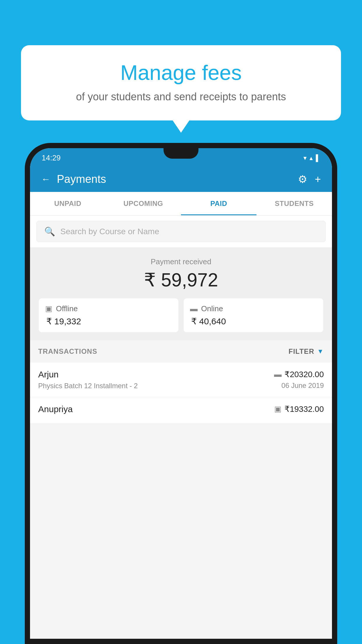 The height and width of the screenshot is (644, 362). What do you see at coordinates (82, 179) in the screenshot?
I see `app-bar-title: Payments` at bounding box center [82, 179].